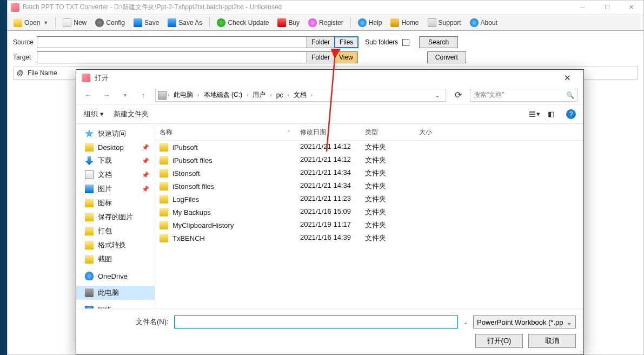 The image size is (644, 355). Describe the element at coordinates (328, 186) in the screenshot. I see `file-date: 2021/1/21 14:34` at that location.